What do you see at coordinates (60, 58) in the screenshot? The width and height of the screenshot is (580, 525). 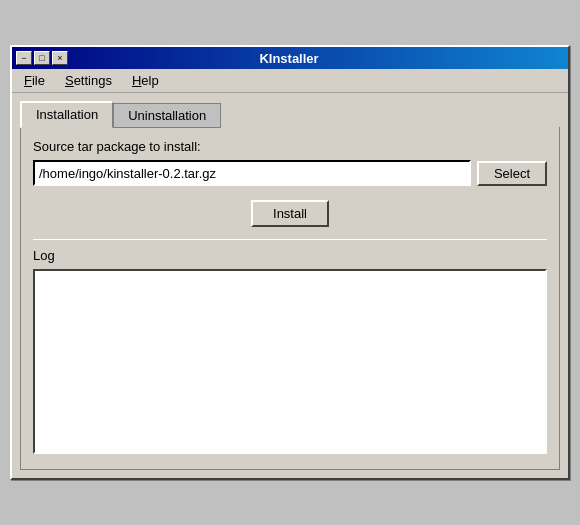 I see `close-button: ×` at bounding box center [60, 58].